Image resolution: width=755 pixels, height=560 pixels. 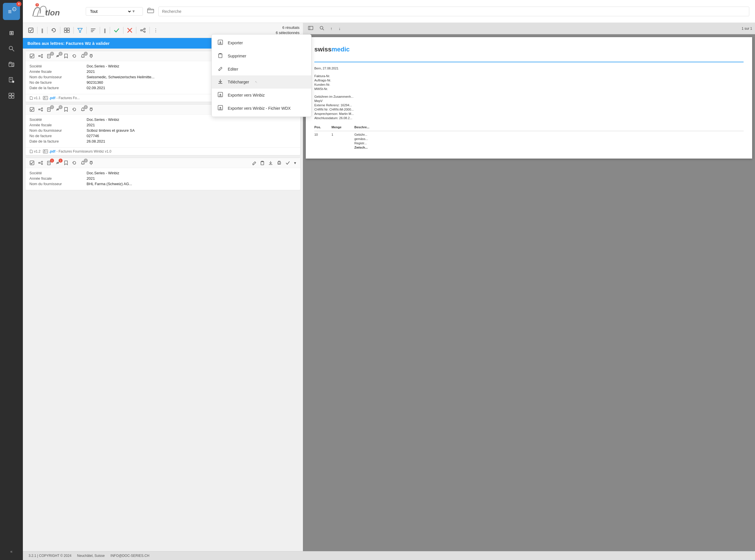 I want to click on doc1-documents: 0, so click(x=49, y=56).